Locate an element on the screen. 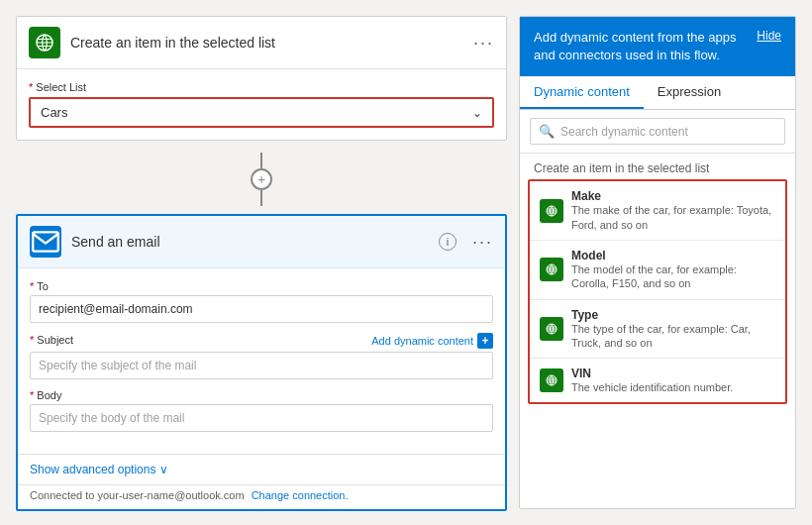 This screenshot has width=812, height=525. globe-icon is located at coordinates (45, 43).